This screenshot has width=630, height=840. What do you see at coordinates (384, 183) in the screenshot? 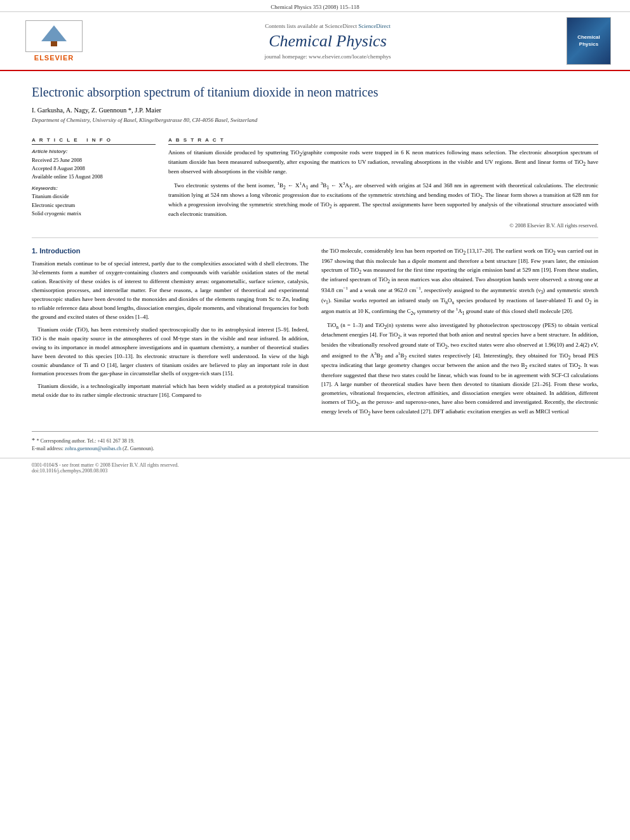
I see `abstract-text: Anions of titanium dioxide produced by s…` at bounding box center [384, 183].